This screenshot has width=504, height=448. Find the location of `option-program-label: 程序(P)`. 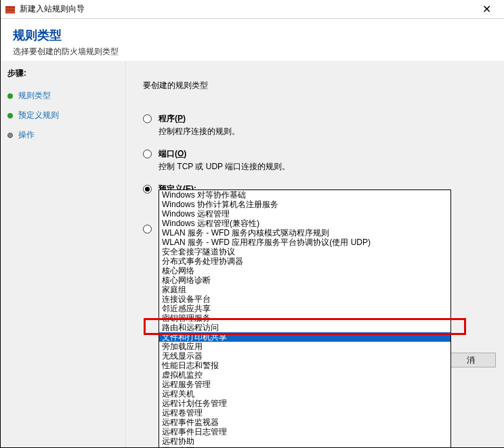

option-program-label: 程序(P) is located at coordinates (199, 119).